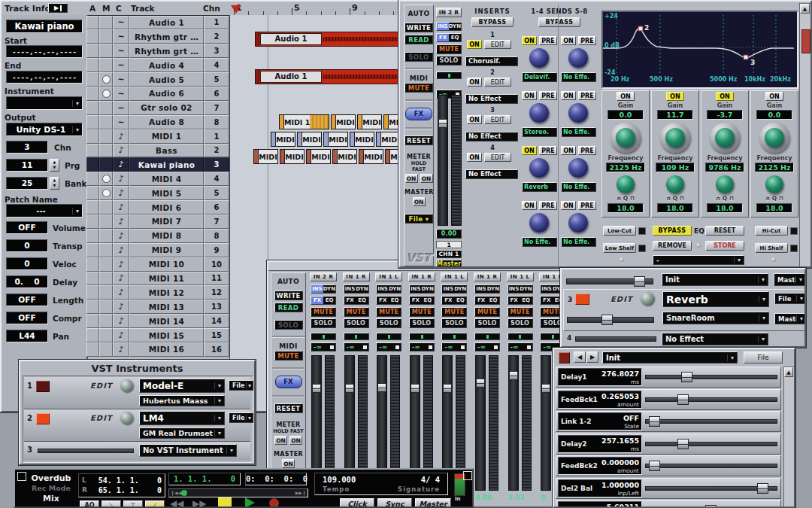  Describe the element at coordinates (167, 122) in the screenshot. I see `track-name: Audio 8` at that location.